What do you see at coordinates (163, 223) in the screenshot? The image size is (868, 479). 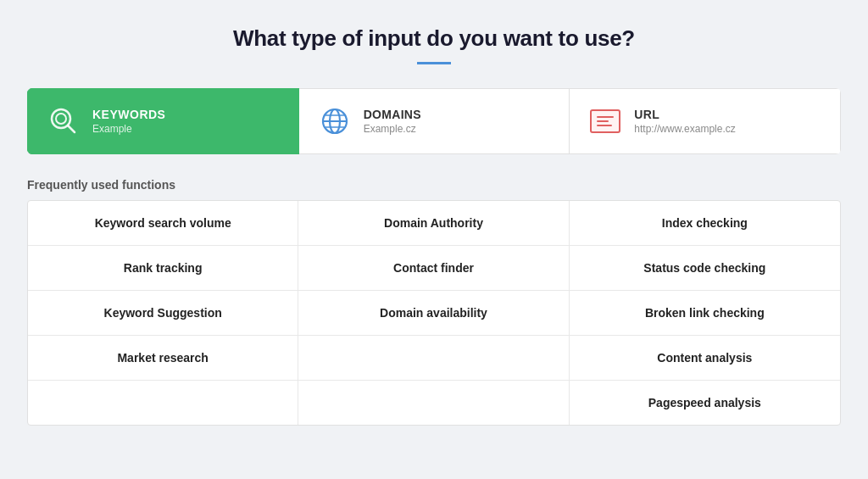 I see `function-keyword-search-volume: Keyword search volume` at bounding box center [163, 223].